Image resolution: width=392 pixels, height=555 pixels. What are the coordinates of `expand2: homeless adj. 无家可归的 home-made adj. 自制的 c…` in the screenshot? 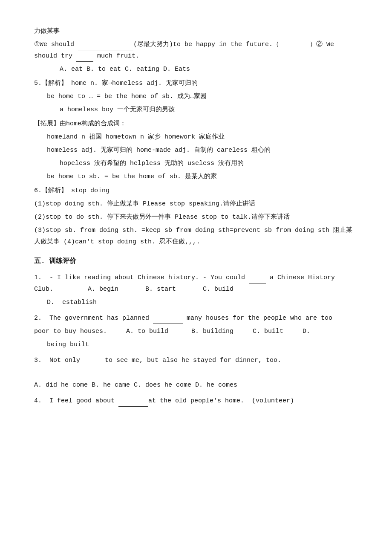 It's located at (202, 150).